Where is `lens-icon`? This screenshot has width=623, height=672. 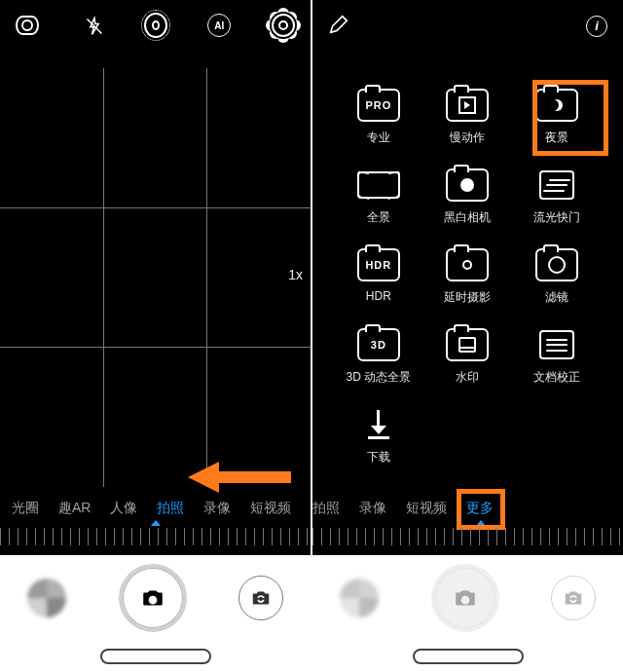 lens-icon is located at coordinates (156, 25).